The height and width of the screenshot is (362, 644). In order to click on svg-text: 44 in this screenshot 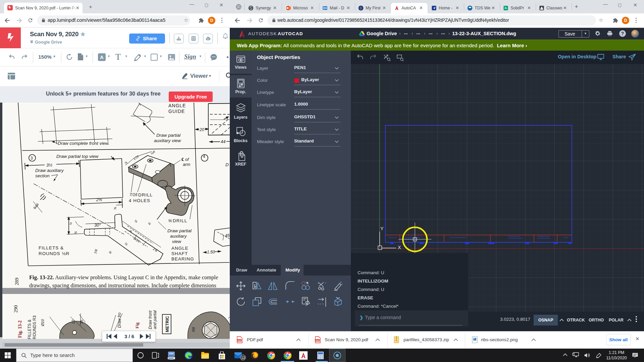, I will do `click(223, 141)`.